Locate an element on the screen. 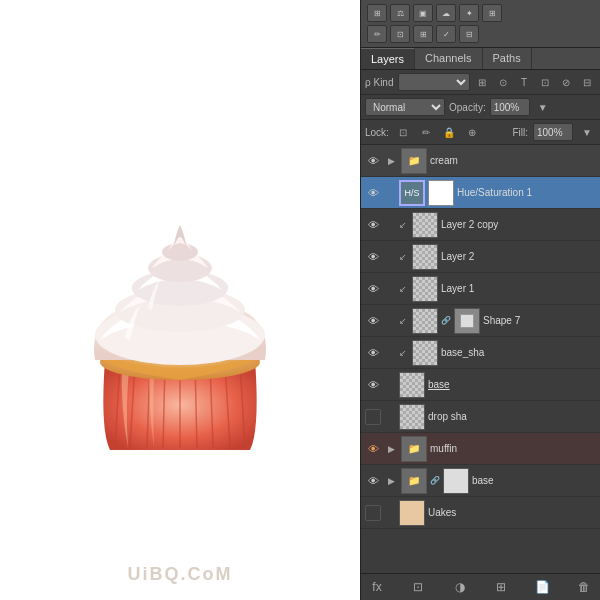 The width and height of the screenshot is (600, 600). layer-2-copy: 👁 ↙ Layer 2 copy is located at coordinates (480, 225).